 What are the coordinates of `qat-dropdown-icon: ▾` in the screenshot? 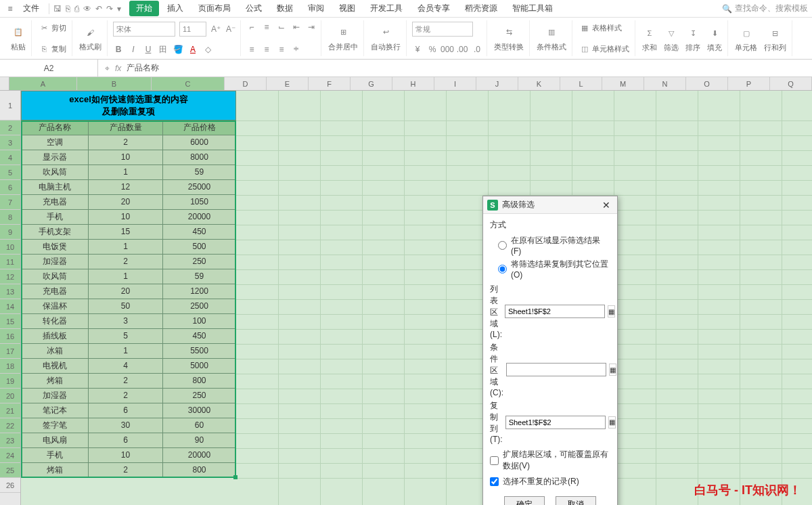 It's located at (119, 9).